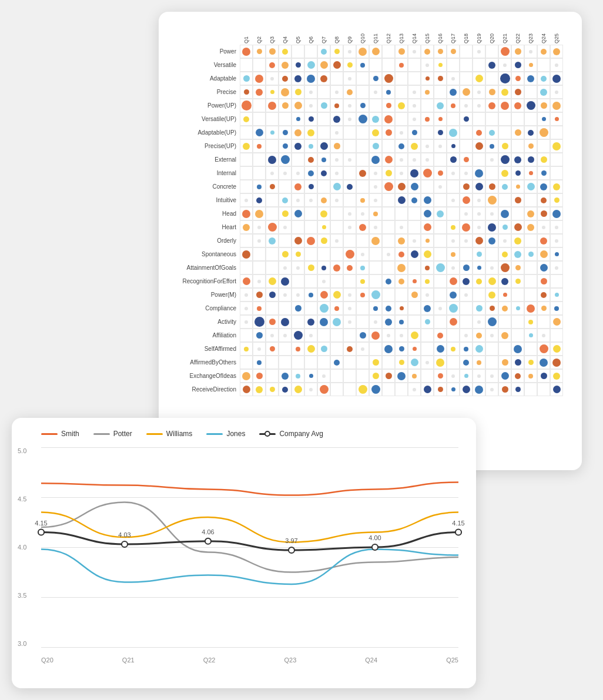 This screenshot has height=700, width=603. Describe the element at coordinates (492, 32) in the screenshot. I see `bubble-col-header: Q20` at that location.